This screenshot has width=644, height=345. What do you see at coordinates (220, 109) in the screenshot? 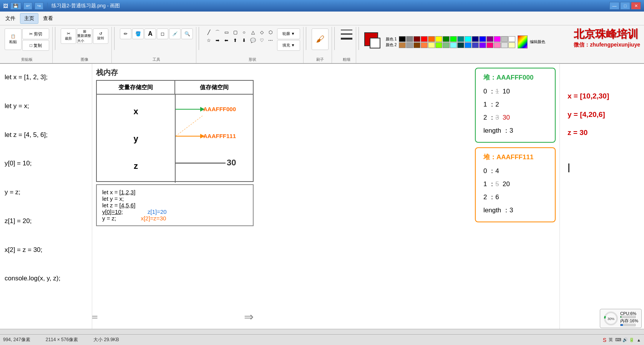
I see `svg-text: AAAFFF000` at bounding box center [220, 109].